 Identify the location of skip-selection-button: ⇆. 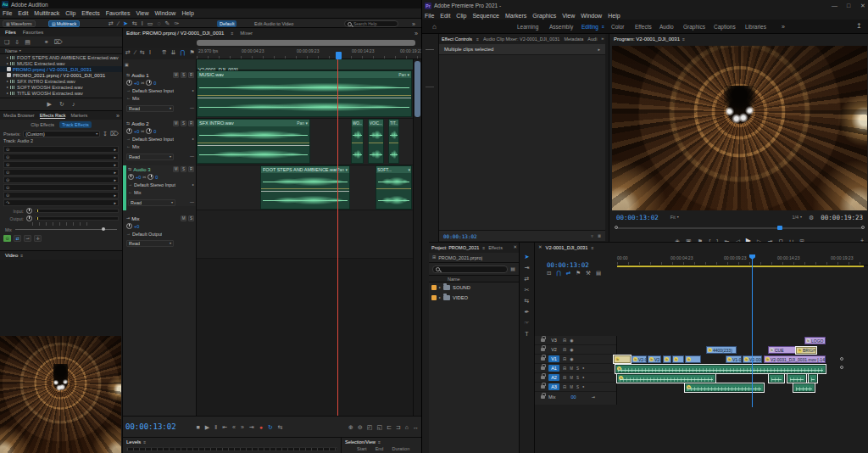
(281, 428).